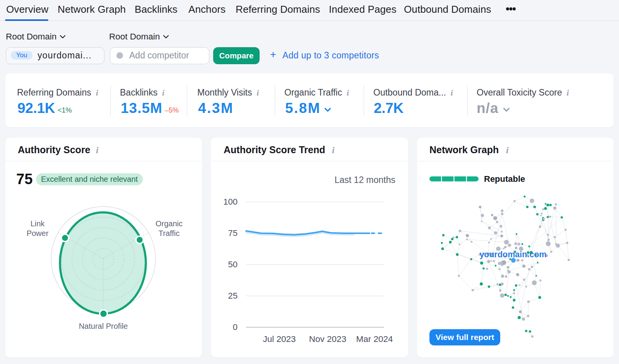 This screenshot has width=619, height=364. What do you see at coordinates (231, 202) in the screenshot?
I see `svg-text: 100` at bounding box center [231, 202].